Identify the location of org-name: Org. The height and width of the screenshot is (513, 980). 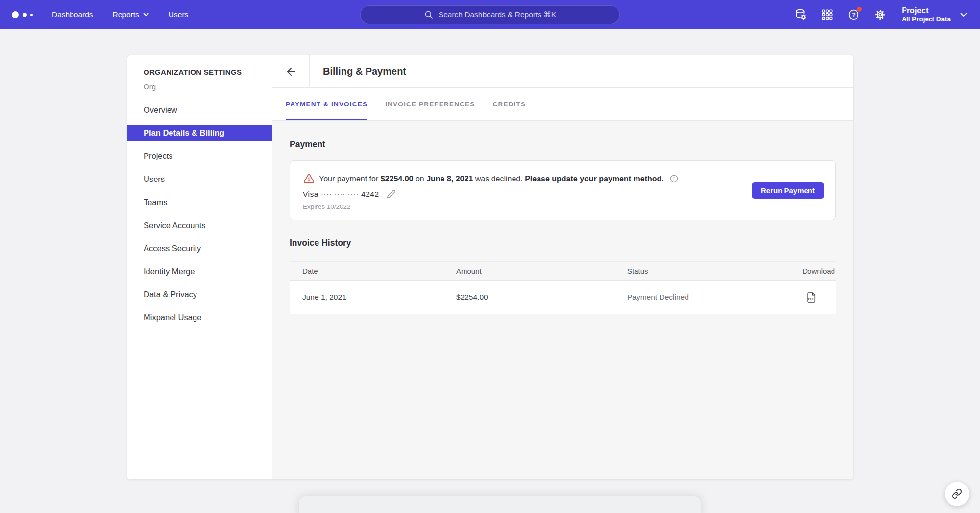
(208, 86).